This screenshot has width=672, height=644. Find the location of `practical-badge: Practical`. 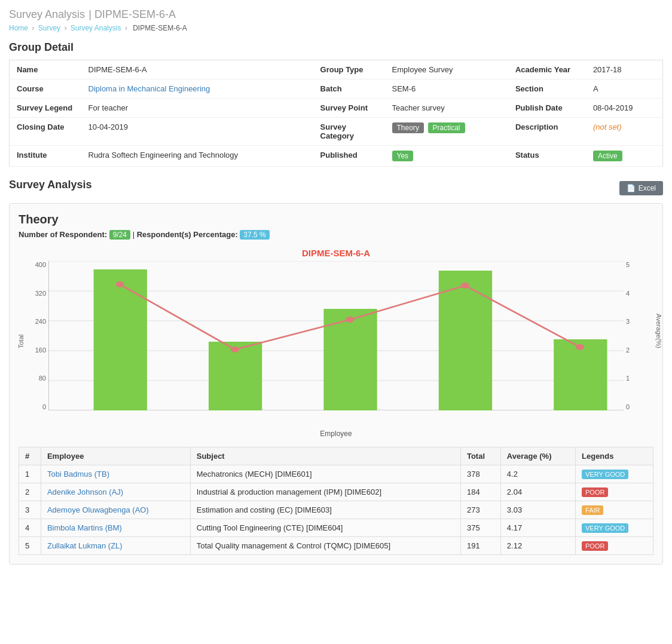

practical-badge: Practical is located at coordinates (447, 128).